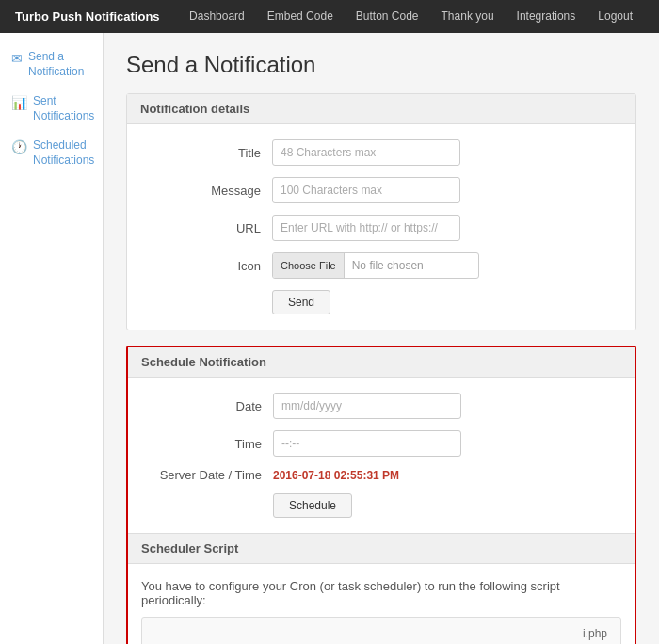  What do you see at coordinates (88, 17) in the screenshot?
I see `app-brand: Turbo Push Notifications` at bounding box center [88, 17].